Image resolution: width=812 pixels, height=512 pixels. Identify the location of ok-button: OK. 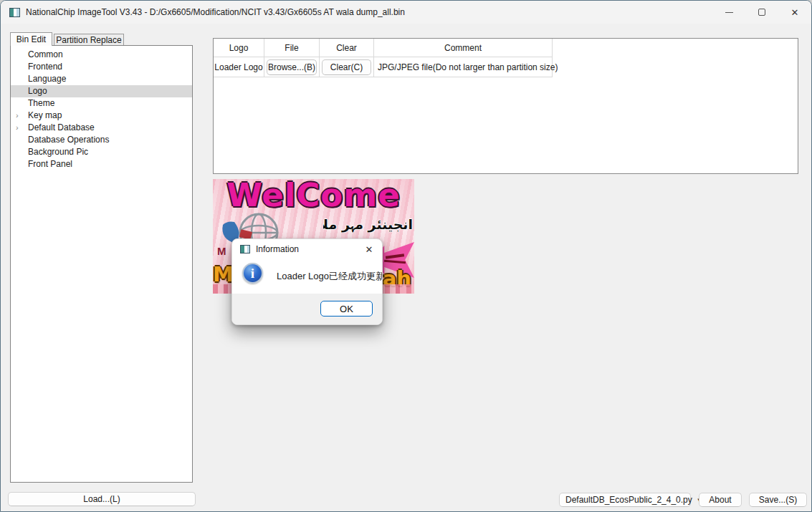
(347, 309).